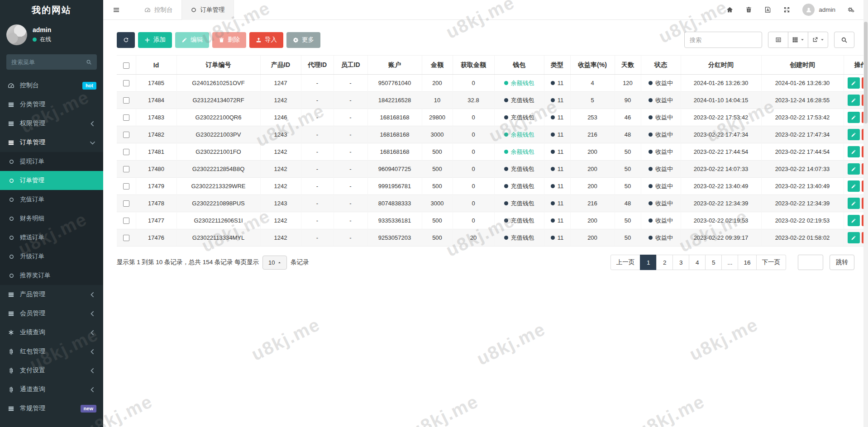 Image resolution: width=868 pixels, height=427 pixels. Describe the element at coordinates (90, 86) in the screenshot. I see `badge-hot: hot` at that location.